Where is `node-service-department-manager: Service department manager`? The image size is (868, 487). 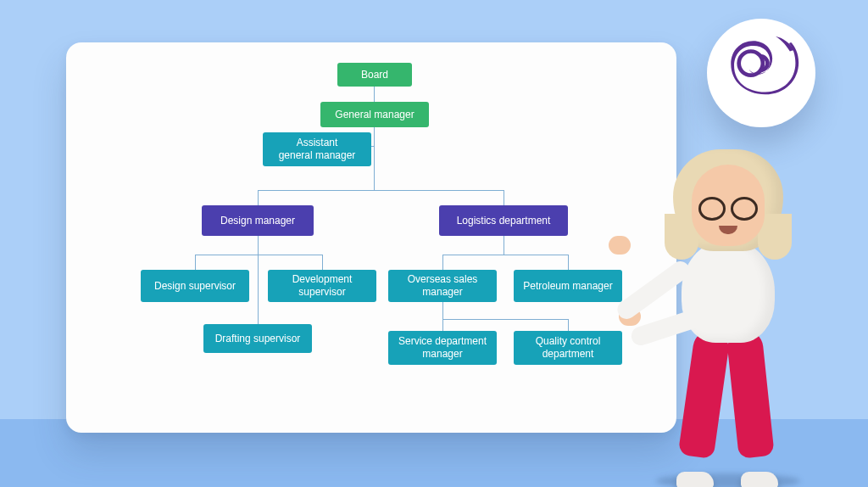
node-service-department-manager: Service department manager is located at coordinates (442, 348).